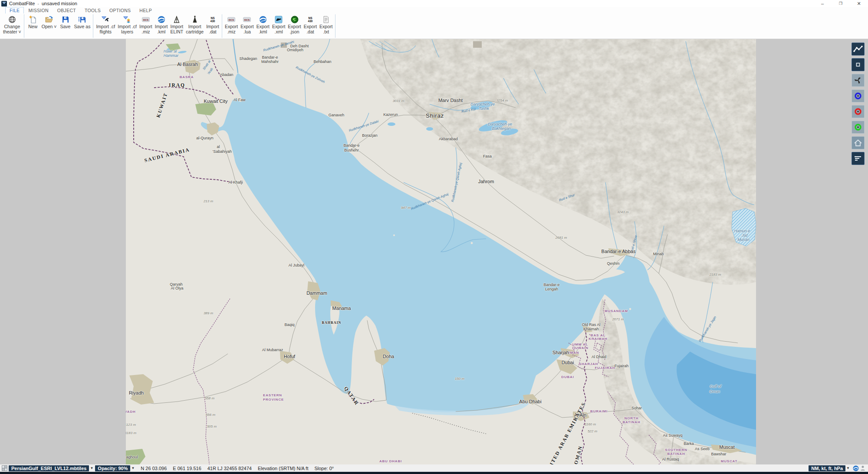 Image resolution: width=868 pixels, height=474 pixels. What do you see at coordinates (247, 26) in the screenshot?
I see `export-lua-button-label: Export` at bounding box center [247, 26].